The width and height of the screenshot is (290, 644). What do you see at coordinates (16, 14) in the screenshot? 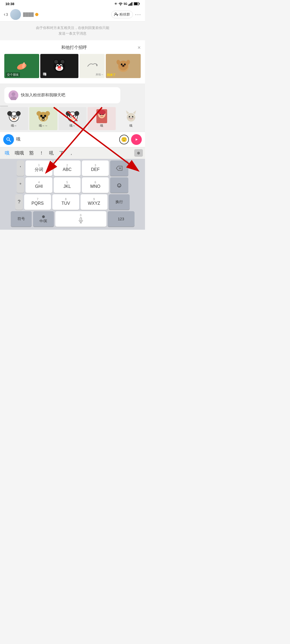
I see `avatar` at bounding box center [16, 14].